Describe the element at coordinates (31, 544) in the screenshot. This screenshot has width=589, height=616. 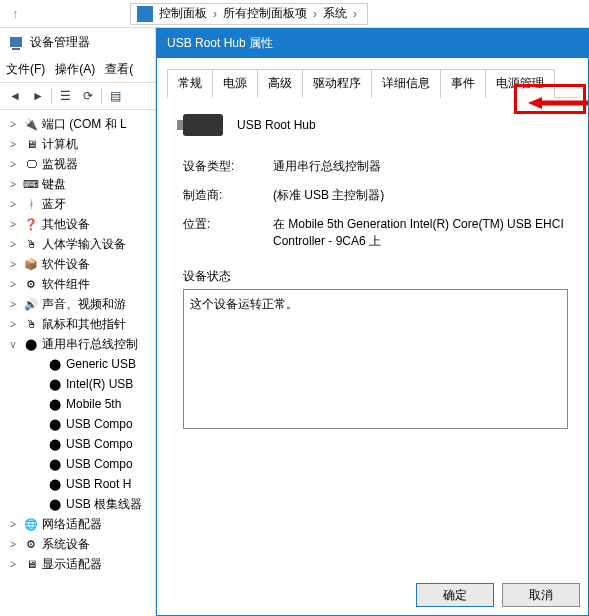
I see `sys-icon: ⚙` at that location.